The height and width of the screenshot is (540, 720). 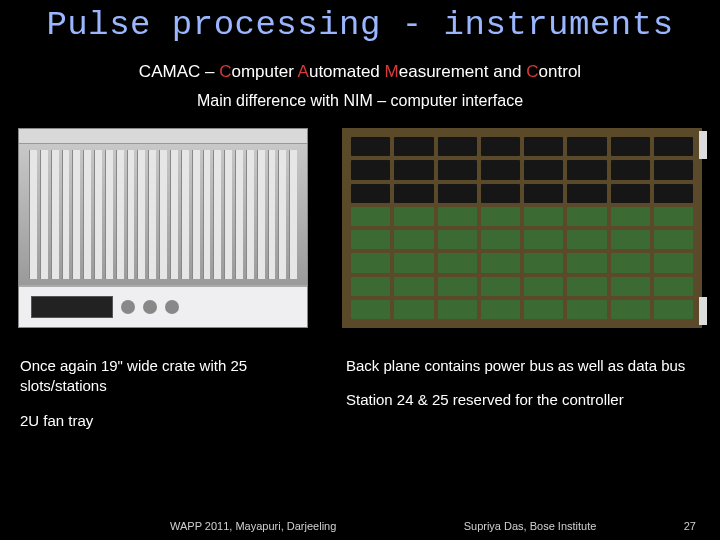 What do you see at coordinates (360, 101) in the screenshot?
I see `subnote: Main difference with NIM – computer inte…` at bounding box center [360, 101].